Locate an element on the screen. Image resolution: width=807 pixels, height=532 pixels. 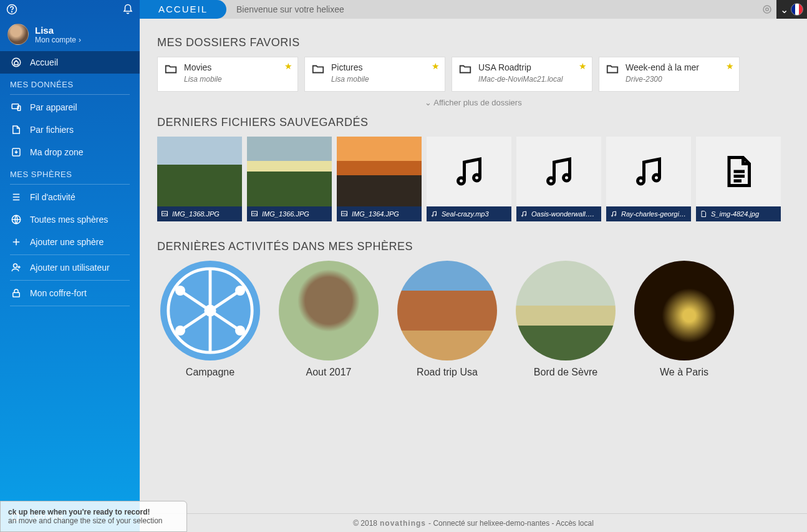
section-my-spheres: MES SPHÈRES is located at coordinates (70, 173).